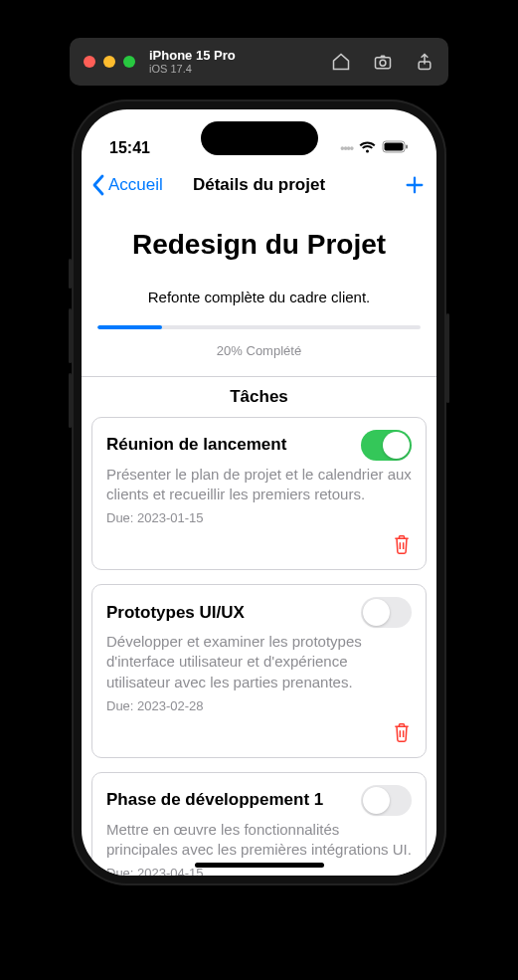  I want to click on project-subtitle: Refonte complète du cadre client., so click(259, 298).